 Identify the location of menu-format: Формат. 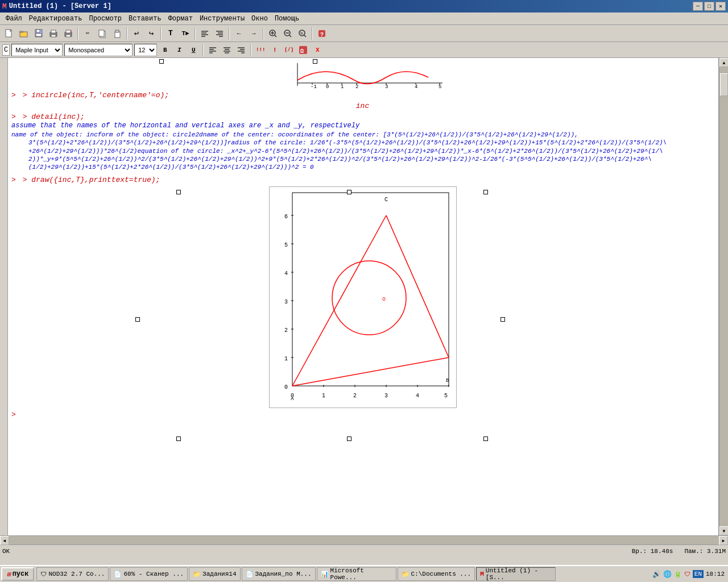
(181, 19).